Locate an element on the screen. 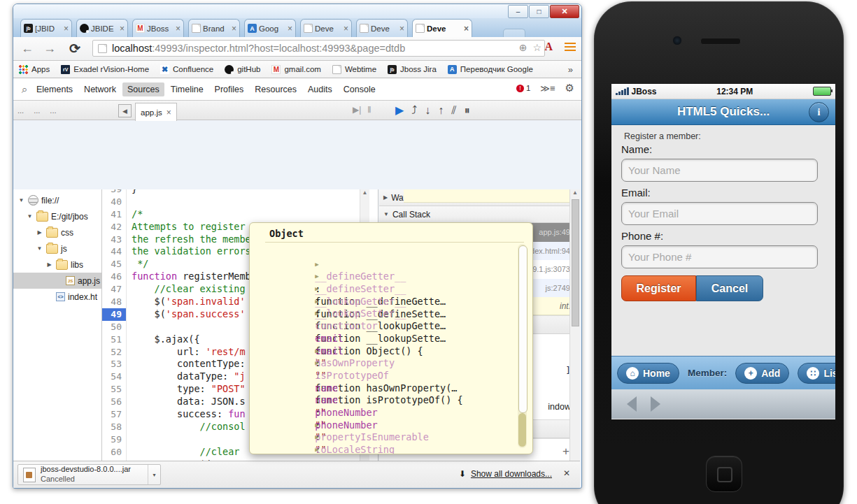 Image resolution: width=857 pixels, height=504 pixels. console-drawer-icon: ≫≡ is located at coordinates (547, 88).